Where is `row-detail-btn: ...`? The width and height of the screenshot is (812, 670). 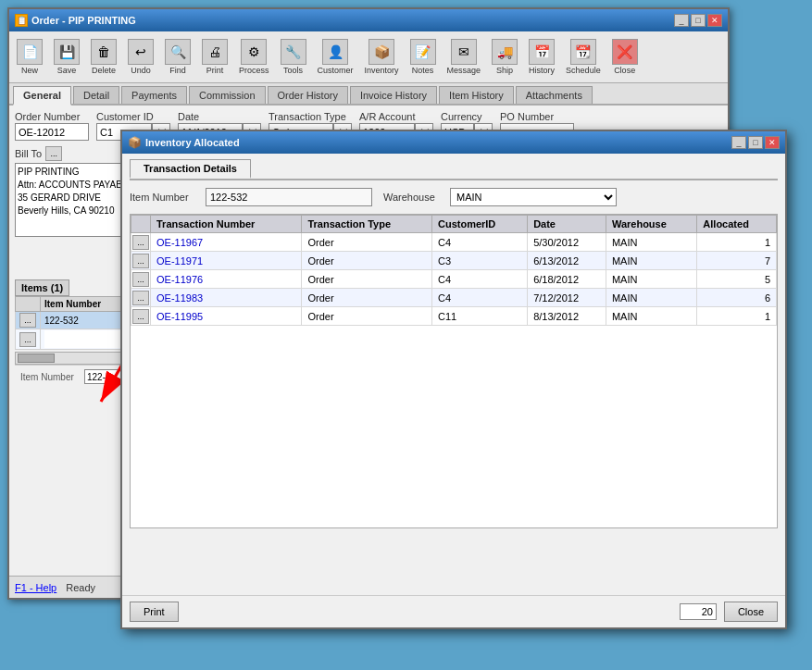
row-detail-btn: ... is located at coordinates (28, 320).